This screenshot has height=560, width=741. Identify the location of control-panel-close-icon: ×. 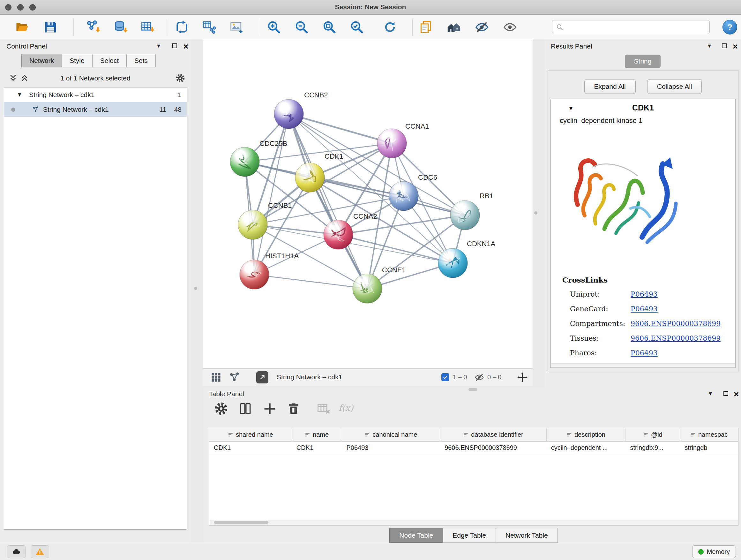
(186, 47).